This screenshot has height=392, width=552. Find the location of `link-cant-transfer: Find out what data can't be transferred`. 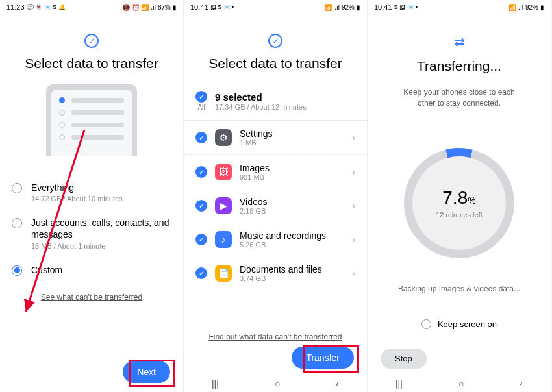

link-cant-transfer: Find out what data can't be transferred is located at coordinates (275, 337).